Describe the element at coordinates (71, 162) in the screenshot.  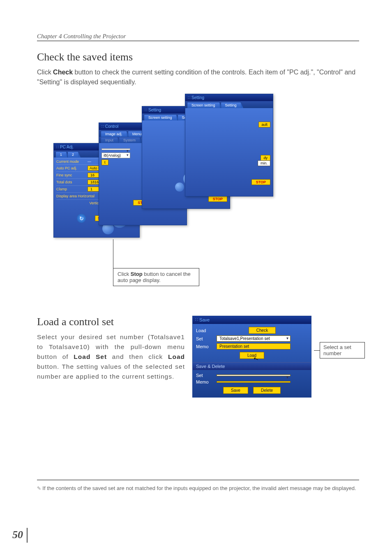
I see `row-label: Current mode` at that location.